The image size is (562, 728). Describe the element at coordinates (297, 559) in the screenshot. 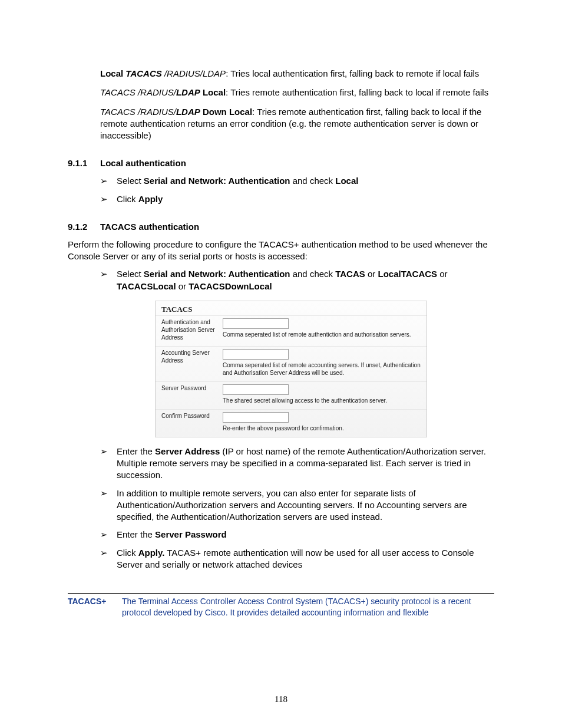

I see `step: Click Apply. TACAS+ remote authenticatio…` at that location.